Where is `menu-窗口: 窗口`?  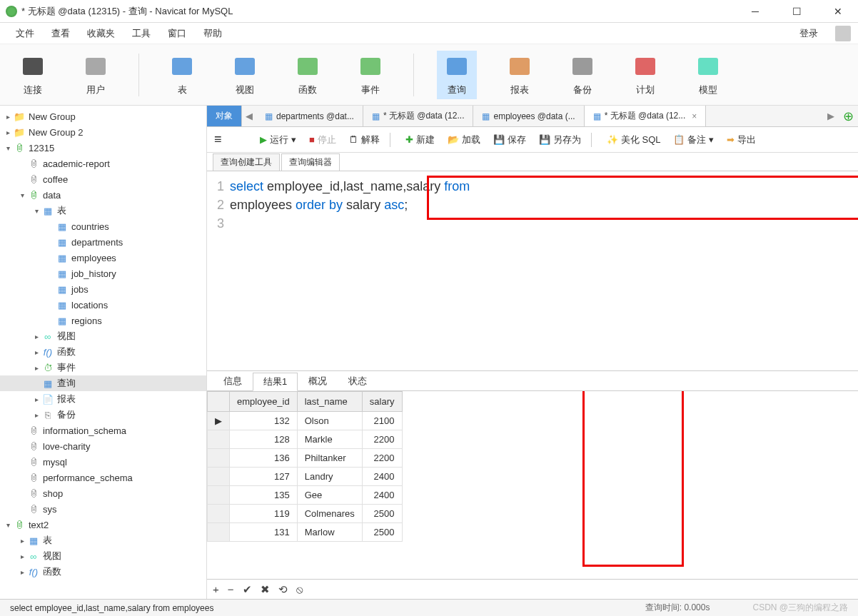
menu-窗口: 窗口 is located at coordinates (177, 34).